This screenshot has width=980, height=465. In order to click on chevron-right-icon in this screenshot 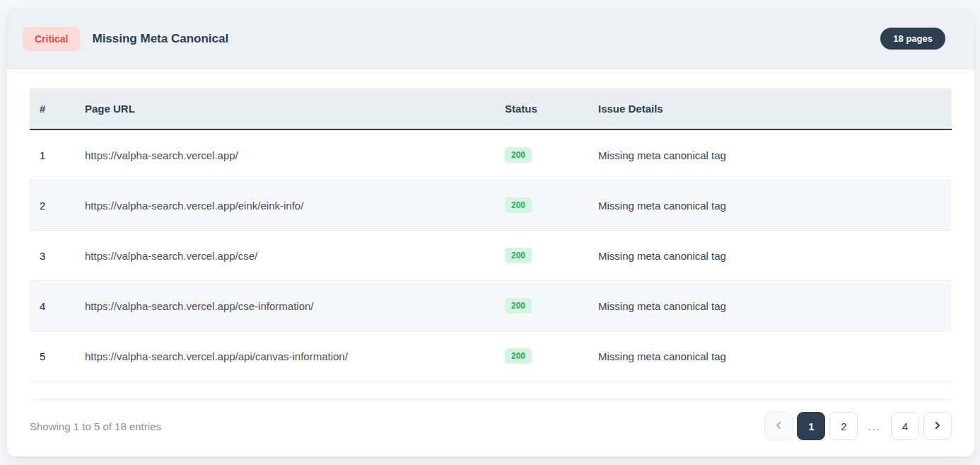, I will do `click(938, 426)`.